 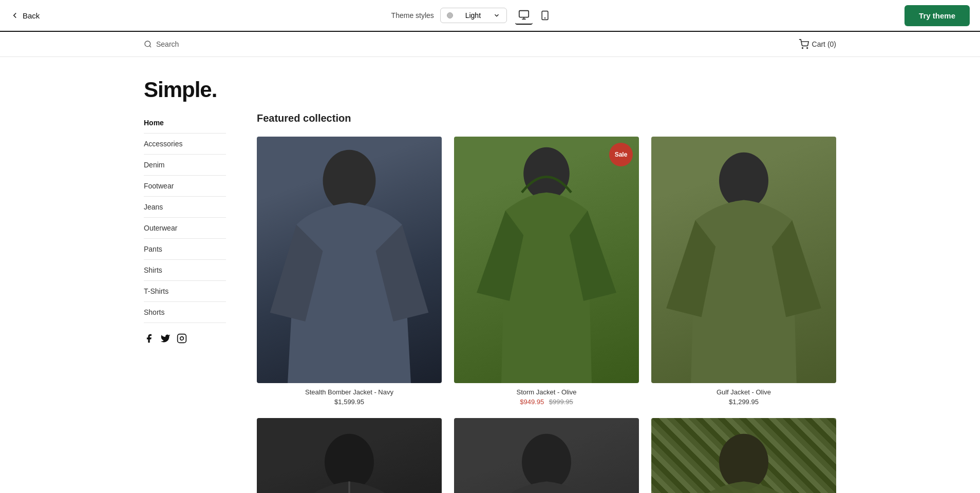 I want to click on theme-dot-icon, so click(x=450, y=15).